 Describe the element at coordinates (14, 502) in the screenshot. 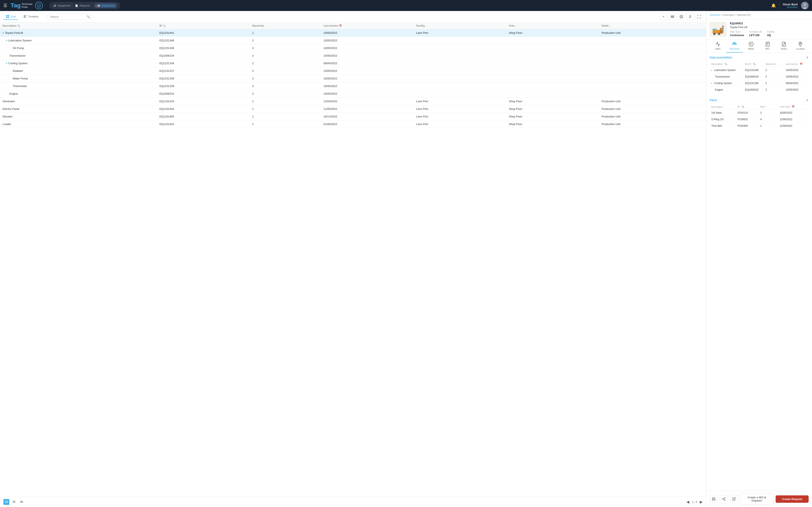

I see `page-size-25: 25` at that location.